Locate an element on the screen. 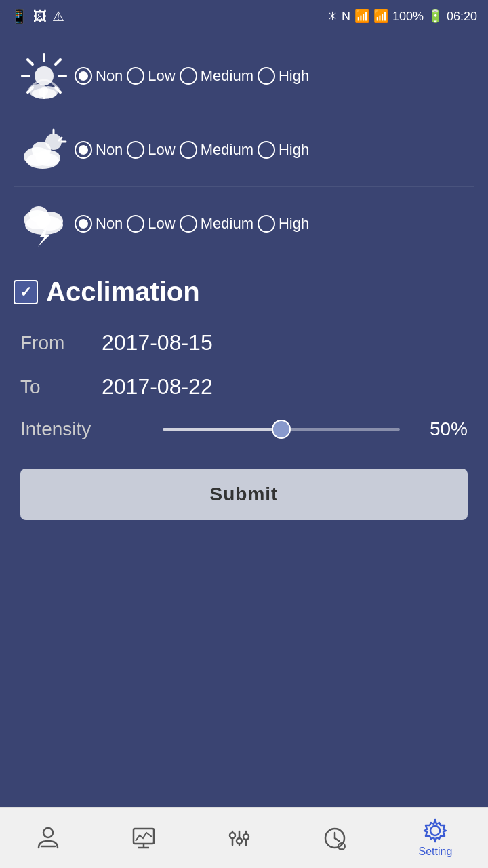 This screenshot has width=488, height=868. sim-icon: N is located at coordinates (346, 16).